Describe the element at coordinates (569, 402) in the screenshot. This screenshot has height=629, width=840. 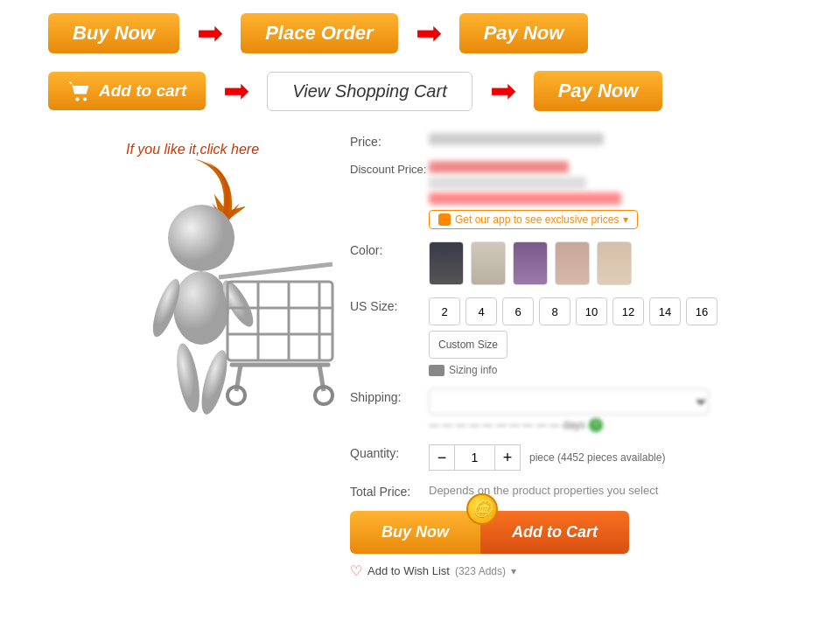
I see `shipping-select` at that location.